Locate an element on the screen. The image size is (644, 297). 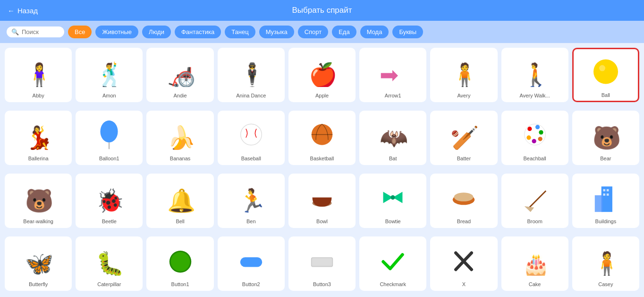
sprite-card: 🐻Bear is located at coordinates (606, 138).